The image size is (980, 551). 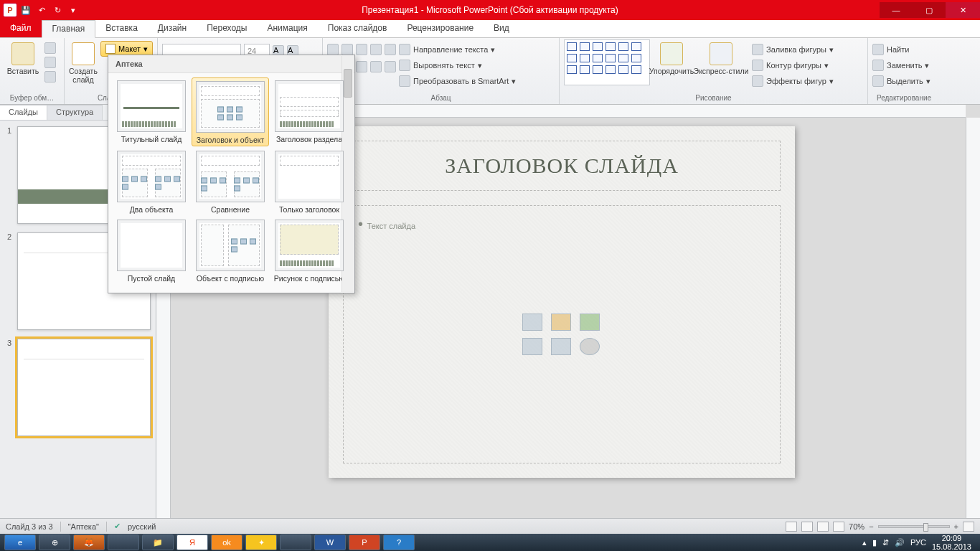 What do you see at coordinates (611, 47) in the screenshot?
I see `shape-oval-icon` at bounding box center [611, 47].